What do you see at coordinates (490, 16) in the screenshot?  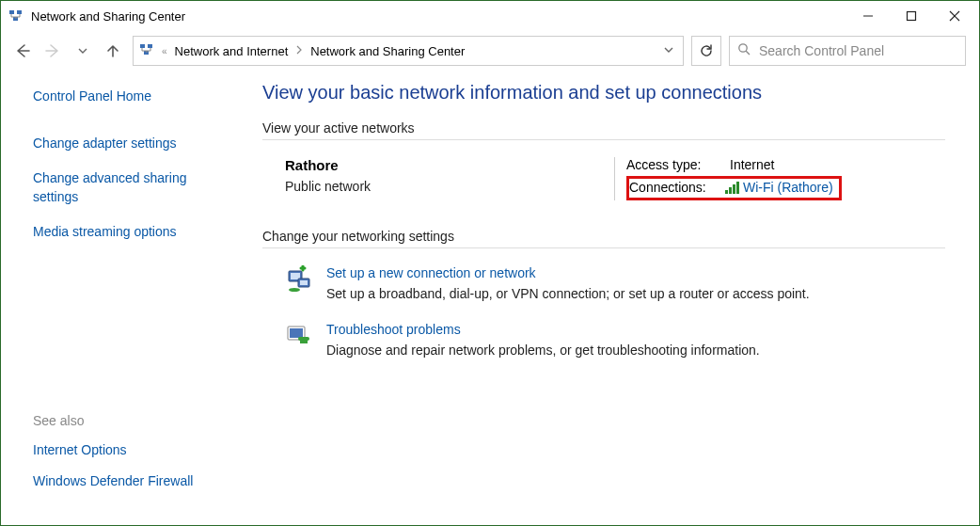 I see `titlebar: Network and Sharing Center` at bounding box center [490, 16].